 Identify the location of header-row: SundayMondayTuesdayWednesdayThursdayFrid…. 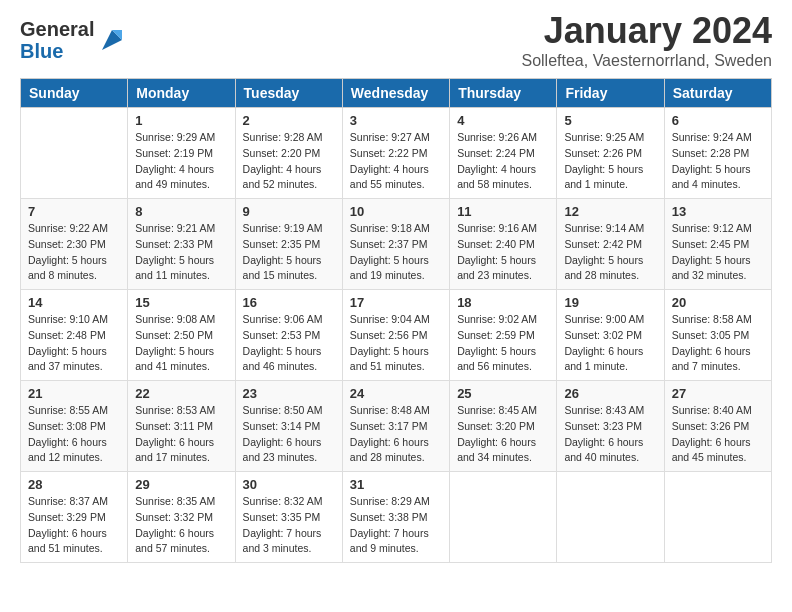
(396, 94).